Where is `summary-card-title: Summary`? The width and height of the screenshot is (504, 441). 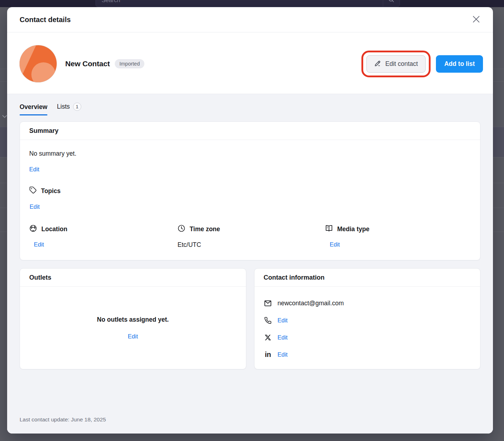
summary-card-title: Summary is located at coordinates (250, 131).